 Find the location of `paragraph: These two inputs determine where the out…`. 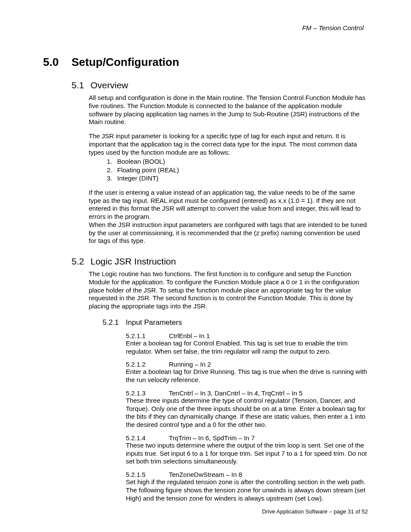

paragraph: These two inputs determine where the out… is located at coordinates (247, 454).